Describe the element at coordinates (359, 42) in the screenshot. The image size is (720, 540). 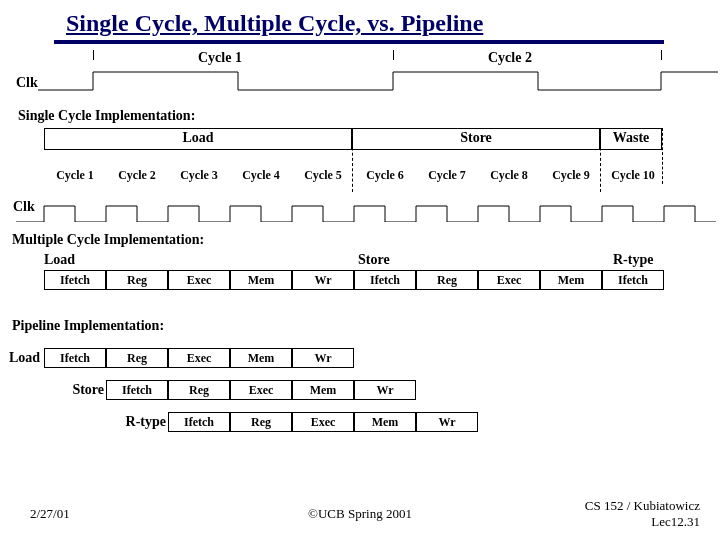
I see `title-underline` at that location.